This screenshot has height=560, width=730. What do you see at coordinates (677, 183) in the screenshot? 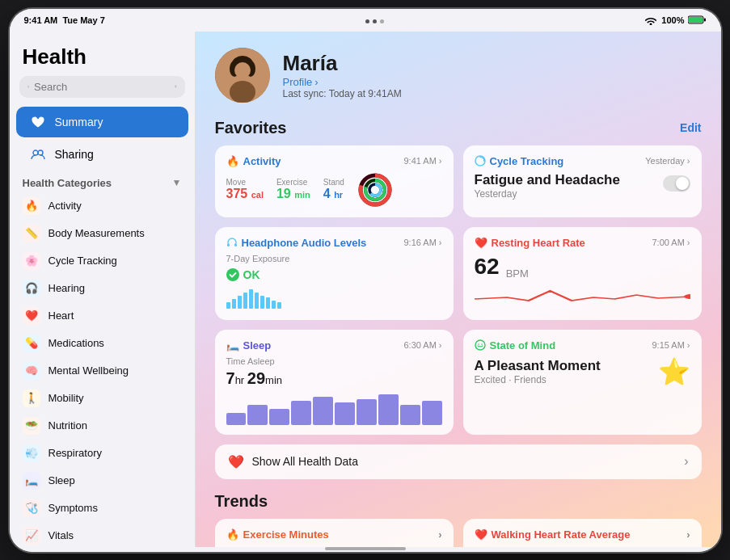
I see `cycle-toggle` at bounding box center [677, 183].